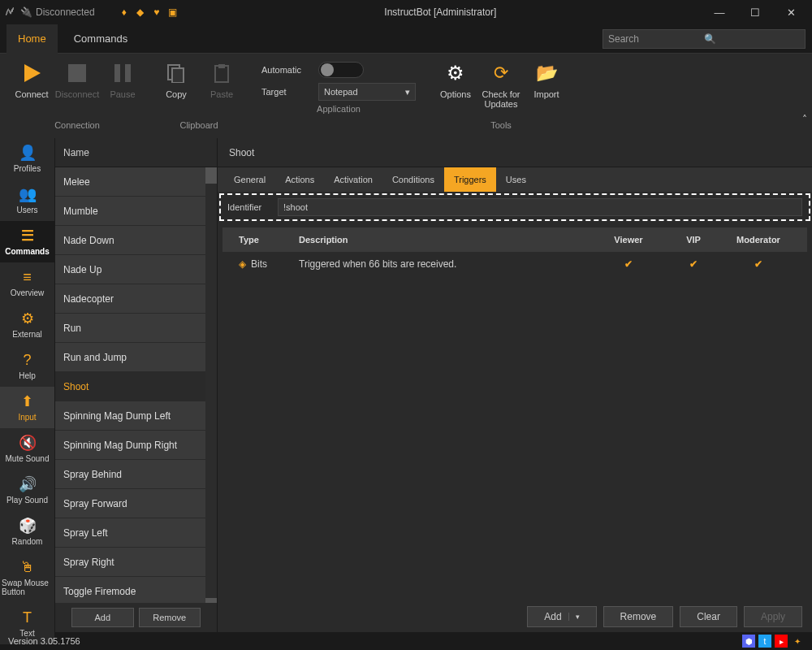 Image resolution: width=812 pixels, height=650 pixels. What do you see at coordinates (456, 80) in the screenshot?
I see `options-button: ⚙ Options` at bounding box center [456, 80].